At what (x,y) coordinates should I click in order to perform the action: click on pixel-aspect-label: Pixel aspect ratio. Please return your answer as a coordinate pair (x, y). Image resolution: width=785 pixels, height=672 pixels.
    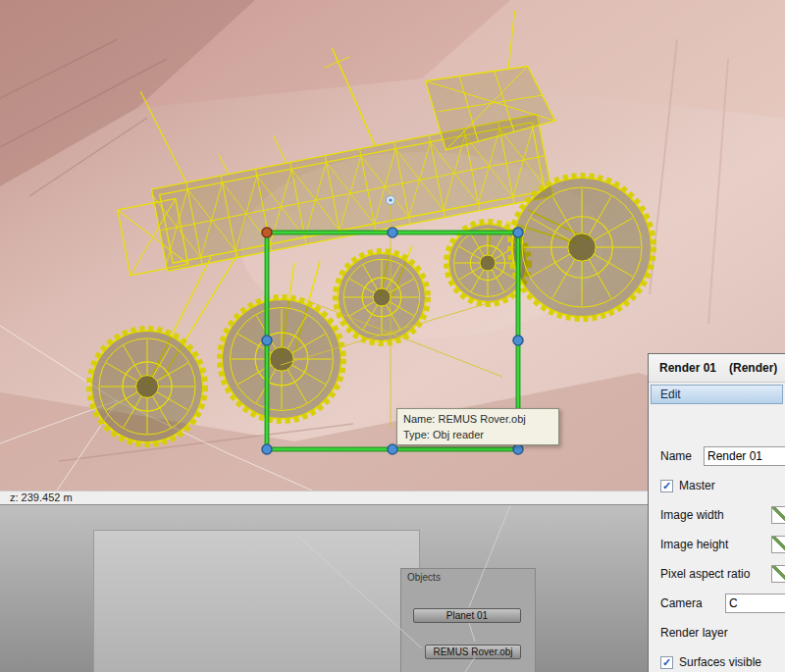
    Looking at the image, I should click on (705, 574).